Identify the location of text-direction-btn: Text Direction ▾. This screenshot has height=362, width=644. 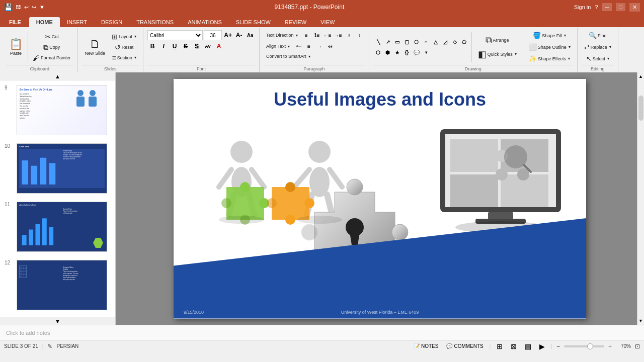
(282, 35).